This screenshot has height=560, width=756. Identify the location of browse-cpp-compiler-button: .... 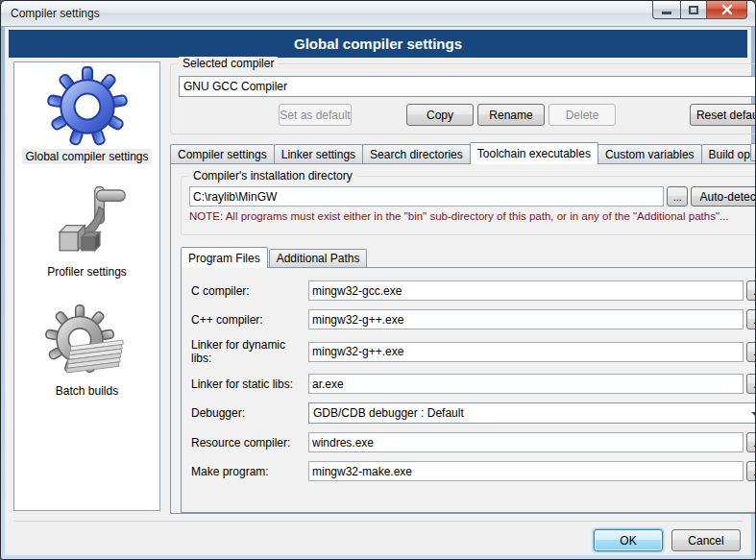
(751, 319).